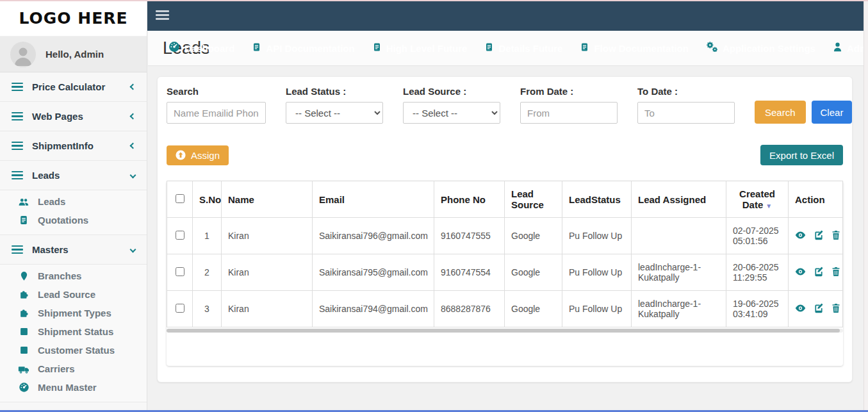  What do you see at coordinates (163, 15) in the screenshot?
I see `hamburger-menu-icon` at bounding box center [163, 15].